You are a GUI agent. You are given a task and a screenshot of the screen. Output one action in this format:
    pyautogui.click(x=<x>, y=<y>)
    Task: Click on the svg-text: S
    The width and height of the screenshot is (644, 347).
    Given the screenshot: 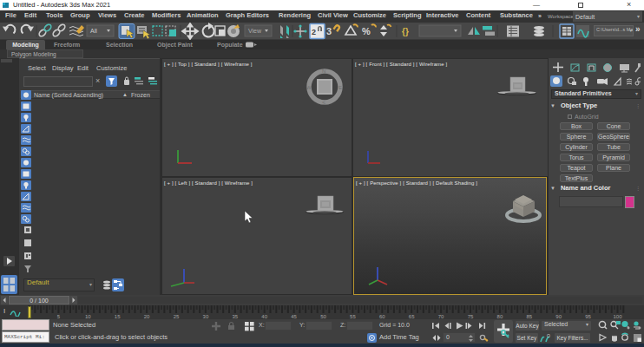 What is the action you would take?
    pyautogui.click(x=324, y=103)
    